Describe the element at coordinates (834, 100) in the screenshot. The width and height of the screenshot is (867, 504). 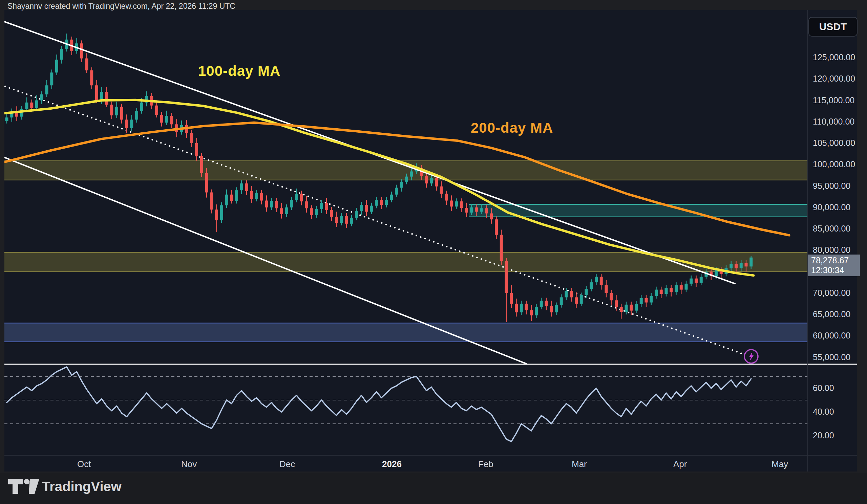
I see `price-tick: 115,000.00` at that location.